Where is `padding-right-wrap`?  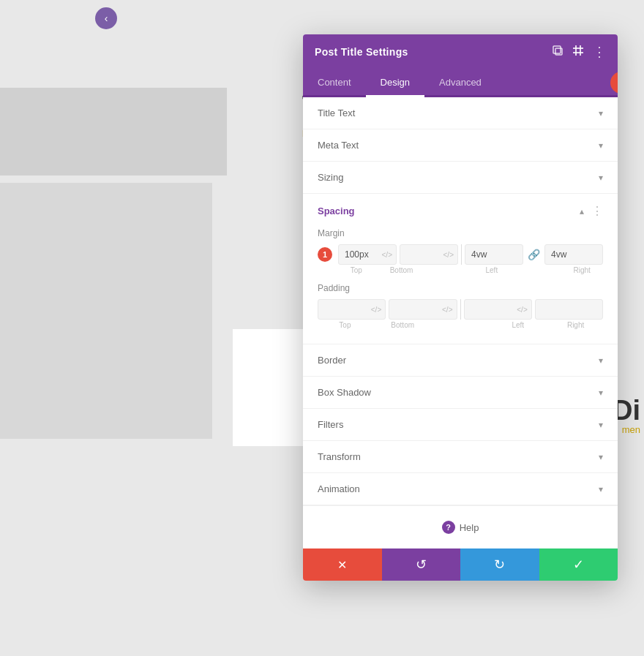 padding-right-wrap is located at coordinates (569, 309).